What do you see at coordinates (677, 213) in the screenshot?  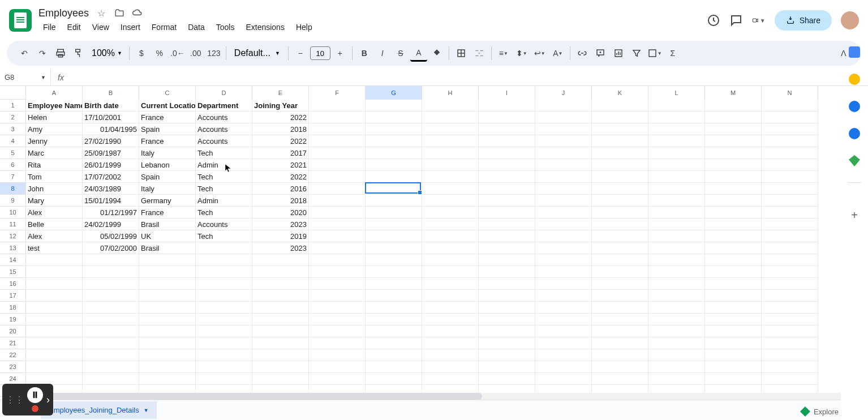 I see `cell-L10` at bounding box center [677, 213].